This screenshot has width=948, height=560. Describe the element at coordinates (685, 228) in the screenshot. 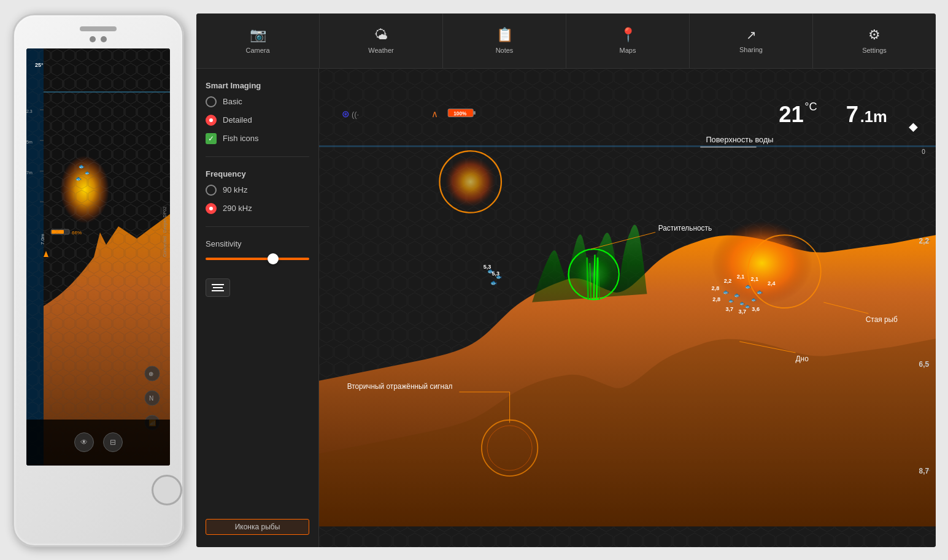

I see `svg-text: Растительность` at that location.